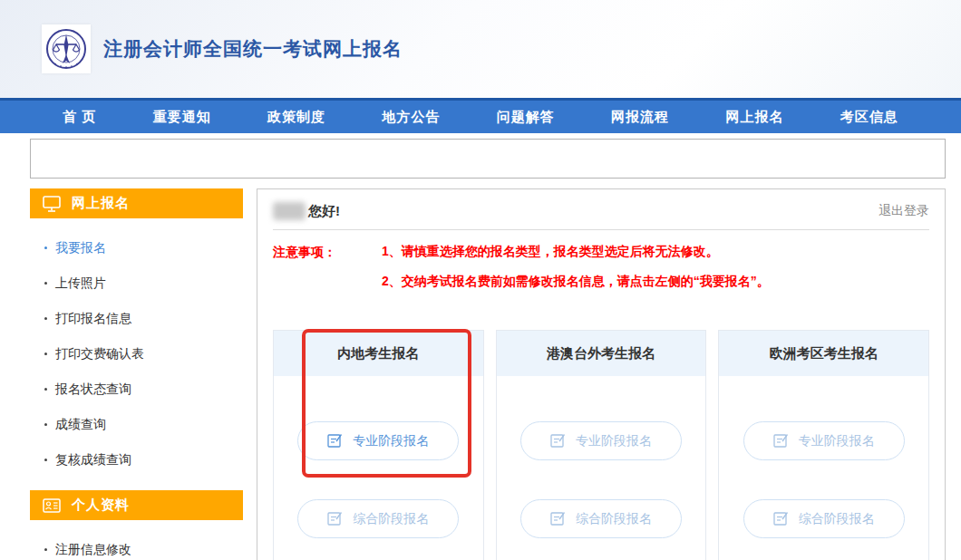 The width and height of the screenshot is (961, 560). I want to click on notice-label: 注意事项：, so click(305, 275).